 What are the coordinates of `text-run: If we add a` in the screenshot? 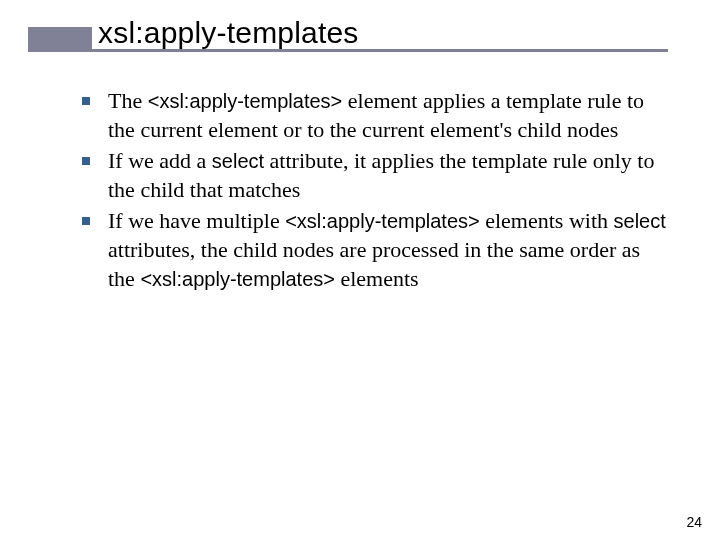 It's located at (160, 160).